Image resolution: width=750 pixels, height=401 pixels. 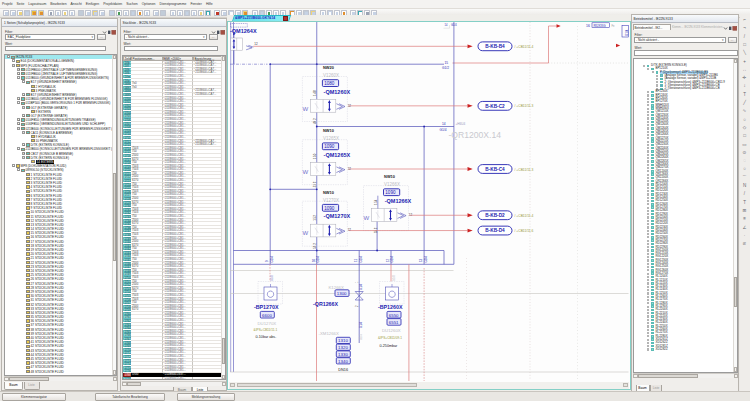 What do you see at coordinates (393, 316) in the screenshot?
I see `svg-text: 6550` at bounding box center [393, 316].